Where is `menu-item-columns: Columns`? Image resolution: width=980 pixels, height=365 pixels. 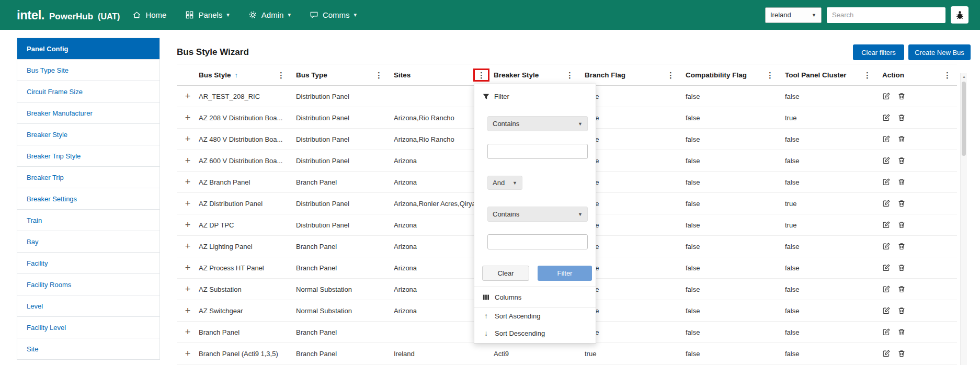 menu-item-columns: Columns is located at coordinates (535, 297).